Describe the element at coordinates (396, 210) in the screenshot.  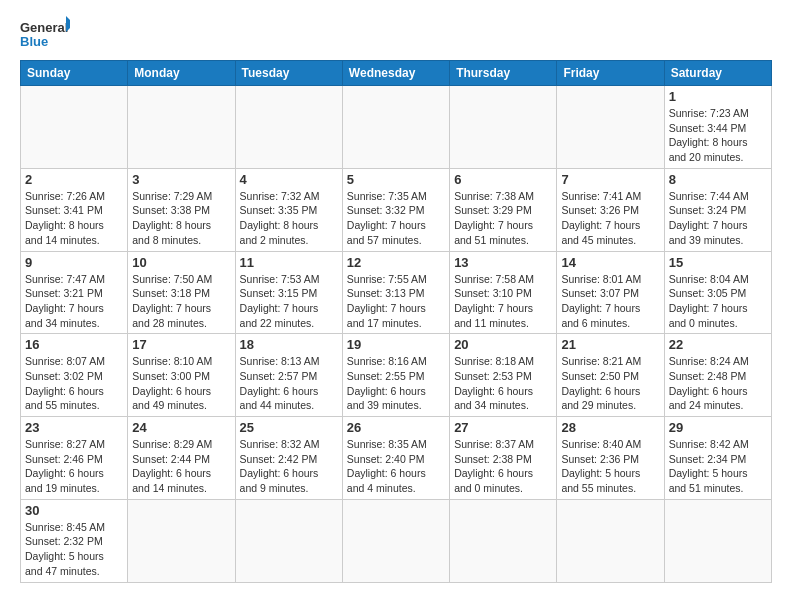
I see `calendar-cell: 5Sunrise: 7:35 AM Sunset: 3:32 PM Daylig…` at that location.